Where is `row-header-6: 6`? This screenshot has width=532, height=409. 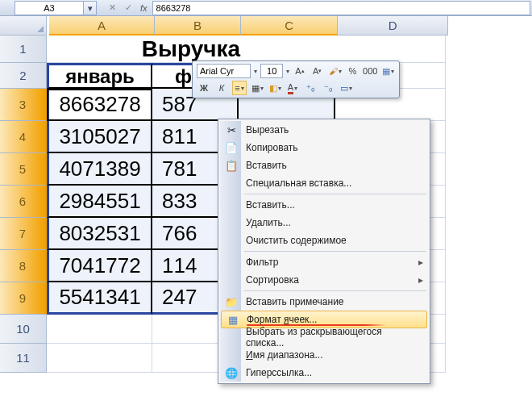 row-header-6: 6 is located at coordinates (23, 202).